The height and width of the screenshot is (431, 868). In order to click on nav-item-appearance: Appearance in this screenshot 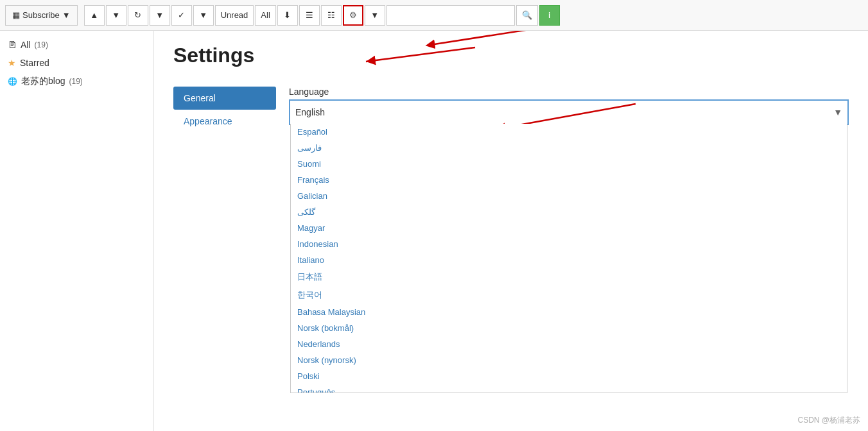, I will do `click(225, 121)`.